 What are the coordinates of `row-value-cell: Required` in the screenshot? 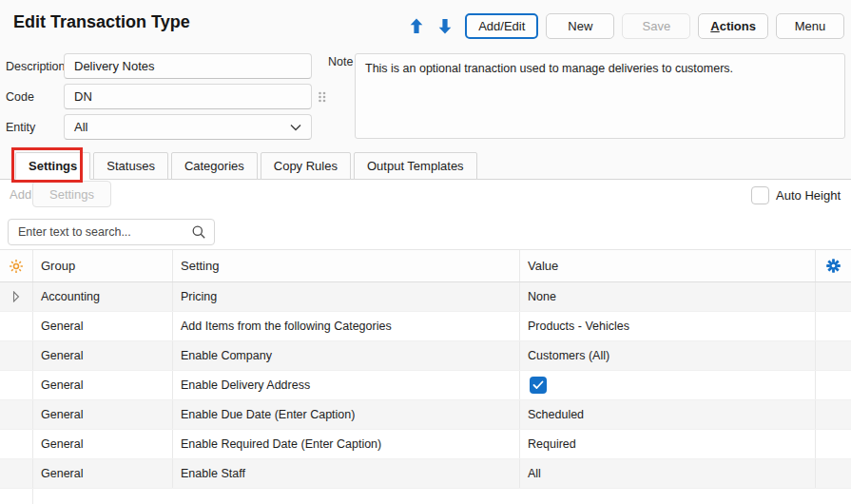 It's located at (667, 444).